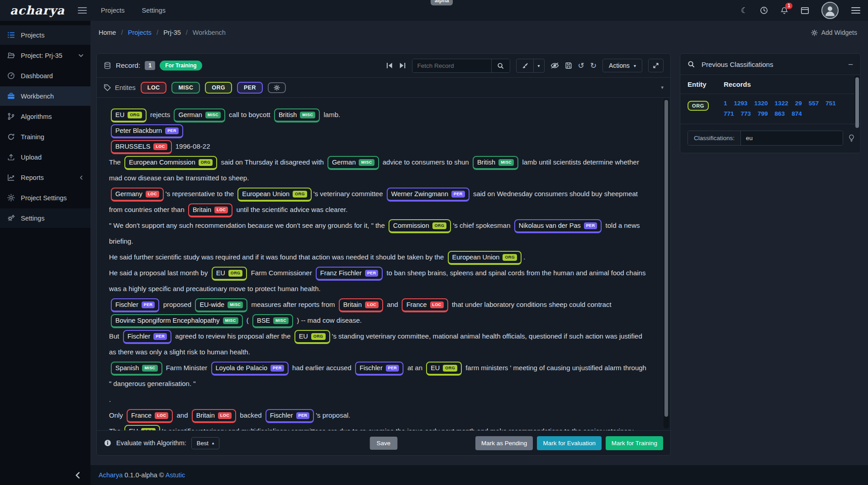  Describe the element at coordinates (45, 157) in the screenshot. I see `sidebar-item-upload: Upload` at that location.